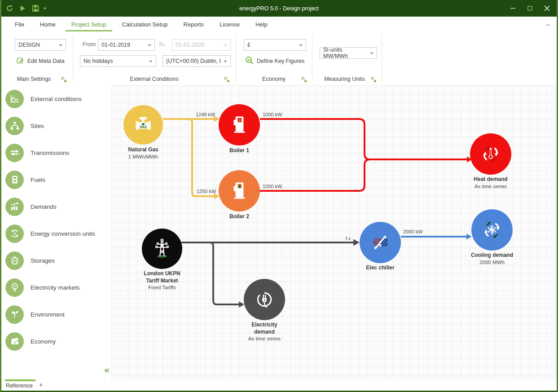  Describe the element at coordinates (40, 61) in the screenshot. I see `edit-meta-data-button: Edit Meta Data` at that location.